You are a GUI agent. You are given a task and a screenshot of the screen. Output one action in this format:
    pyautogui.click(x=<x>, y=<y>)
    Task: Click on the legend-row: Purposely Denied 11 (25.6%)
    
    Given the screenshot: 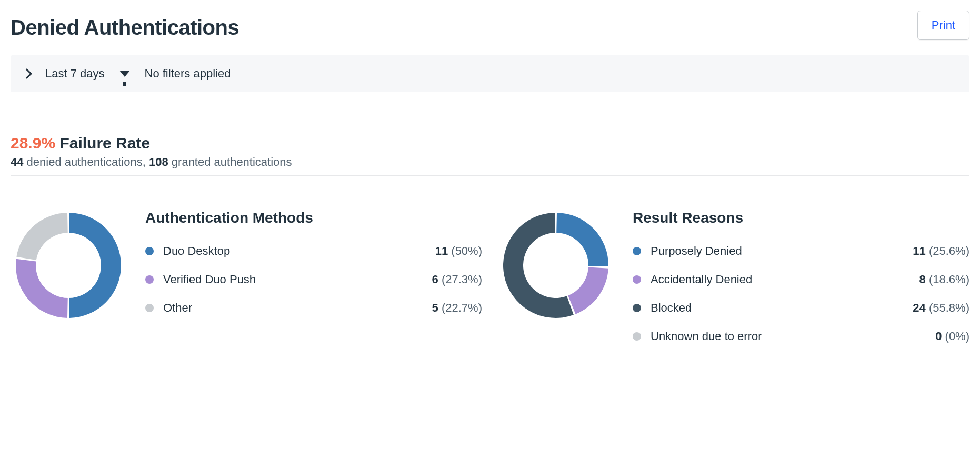 What is the action you would take?
    pyautogui.click(x=801, y=251)
    